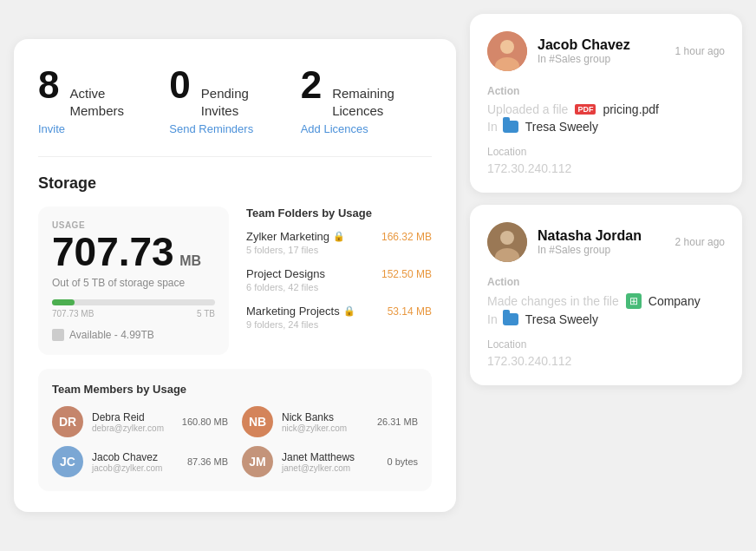 The height and width of the screenshot is (551, 756). I want to click on location-value-jacob: 172.30.240.112, so click(606, 168).